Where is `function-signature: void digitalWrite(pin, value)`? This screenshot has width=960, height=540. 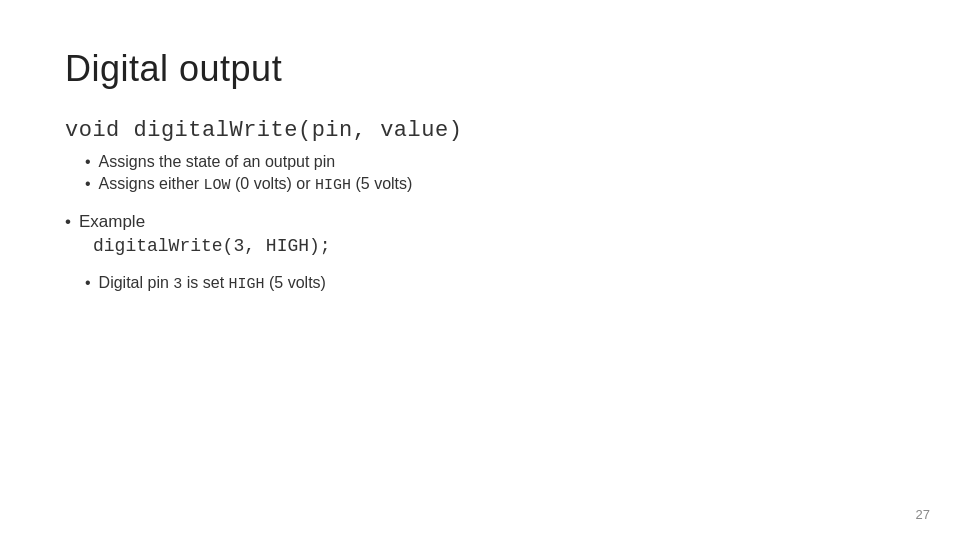
function-signature: void digitalWrite(pin, value) is located at coordinates (480, 130).